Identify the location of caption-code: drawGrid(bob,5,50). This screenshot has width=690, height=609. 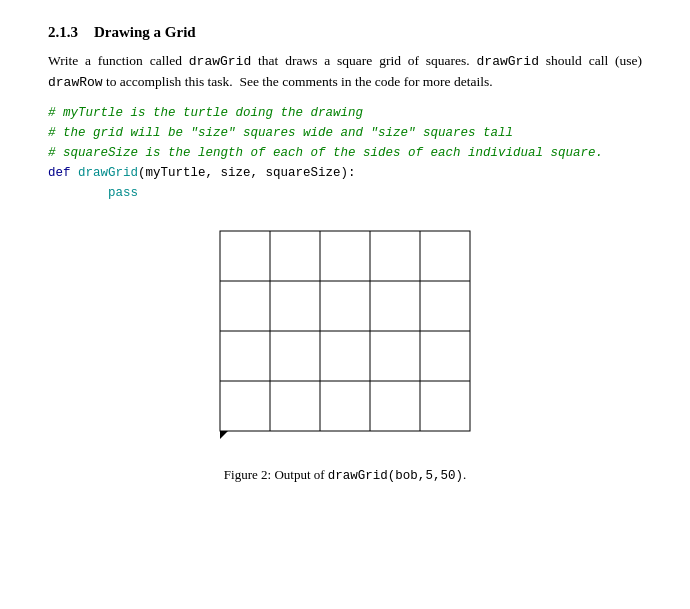
(396, 476).